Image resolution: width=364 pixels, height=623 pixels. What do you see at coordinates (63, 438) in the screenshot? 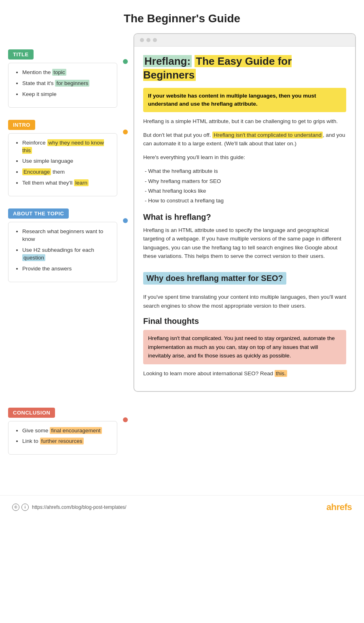
I see `conclusion-box: Give some final encouragement Link to fu…` at bounding box center [63, 438].